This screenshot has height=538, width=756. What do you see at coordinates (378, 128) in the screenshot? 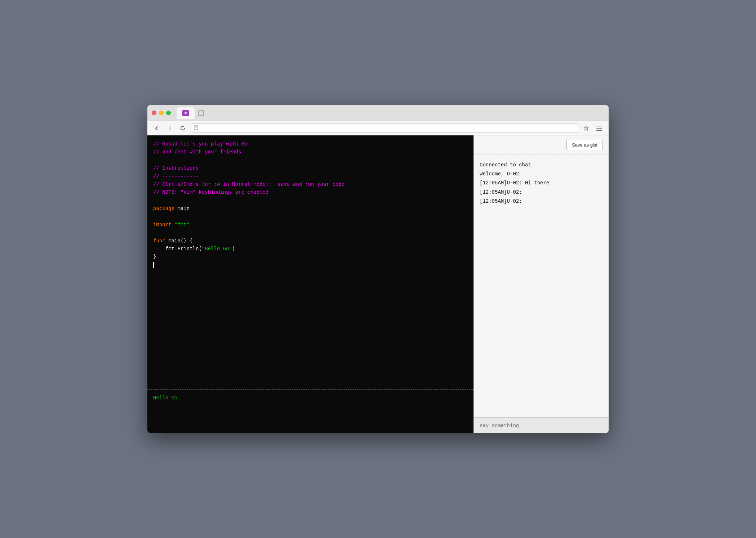
I see `nav-bar` at bounding box center [378, 128].